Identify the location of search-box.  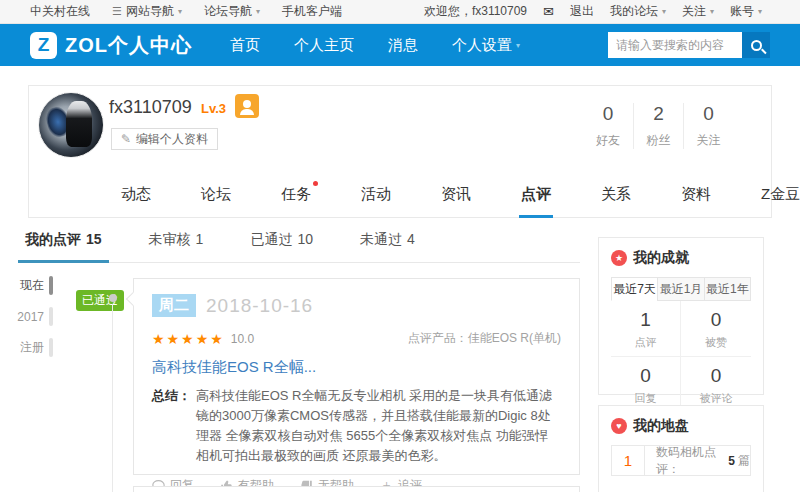
(689, 45).